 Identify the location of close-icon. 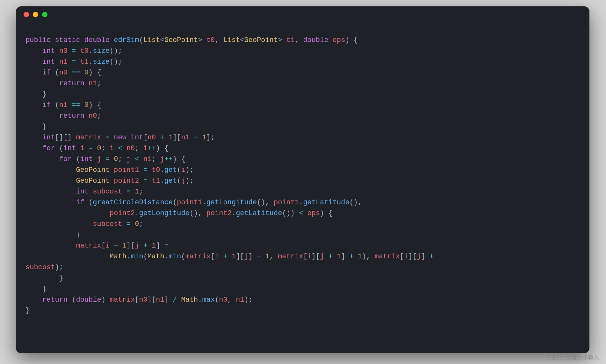
(26, 15).